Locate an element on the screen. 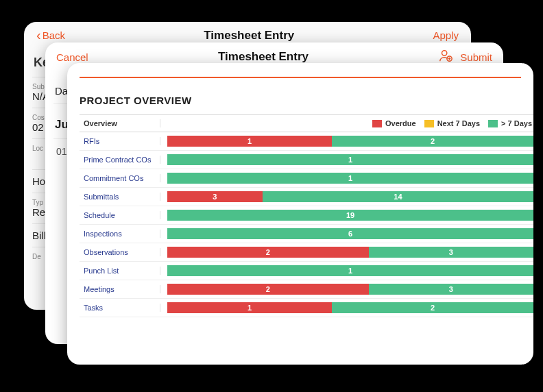 The height and width of the screenshot is (392, 543). table-row: Meetings23 is located at coordinates (306, 289).